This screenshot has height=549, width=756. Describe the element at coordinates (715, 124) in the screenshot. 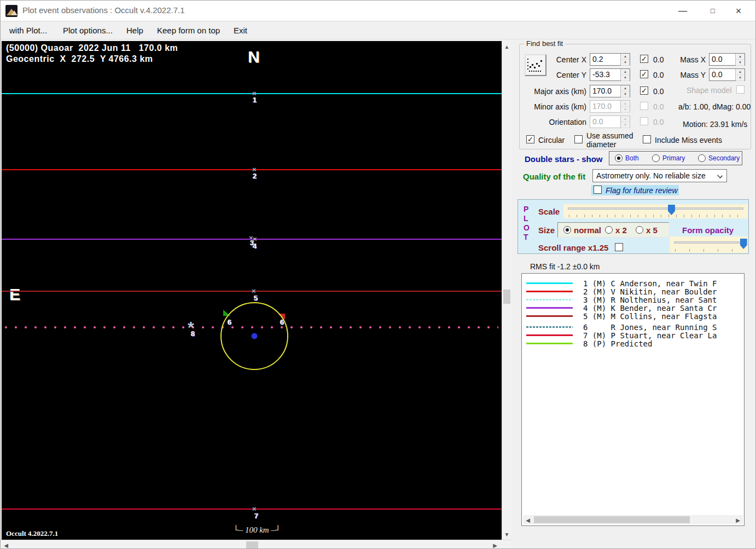

I see `motion-label: Motion: 23.91 km/s` at that location.